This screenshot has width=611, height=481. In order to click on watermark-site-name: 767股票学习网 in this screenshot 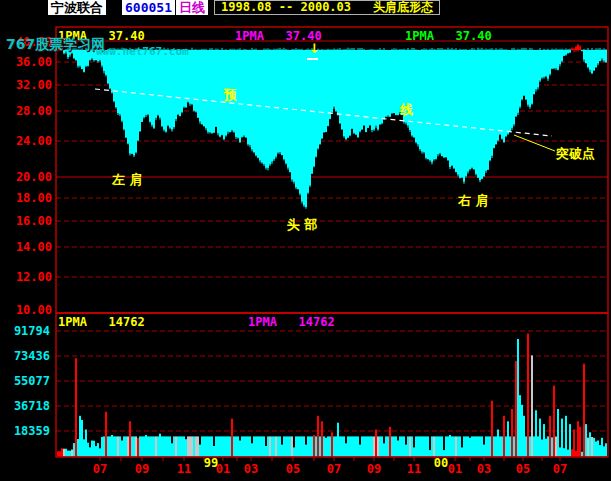, I will do `click(56, 45)`.